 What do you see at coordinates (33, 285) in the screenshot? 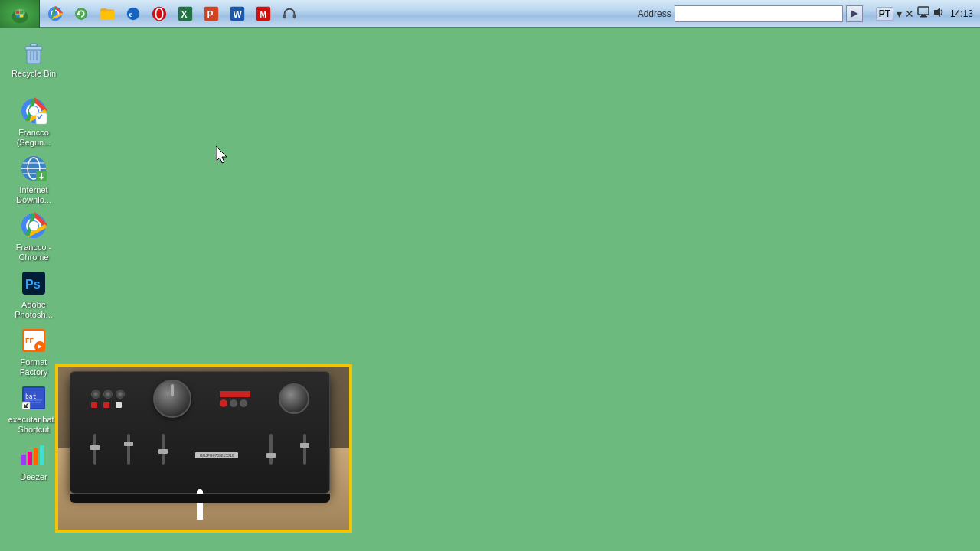
I see `svg-text: Ps` at bounding box center [33, 285].